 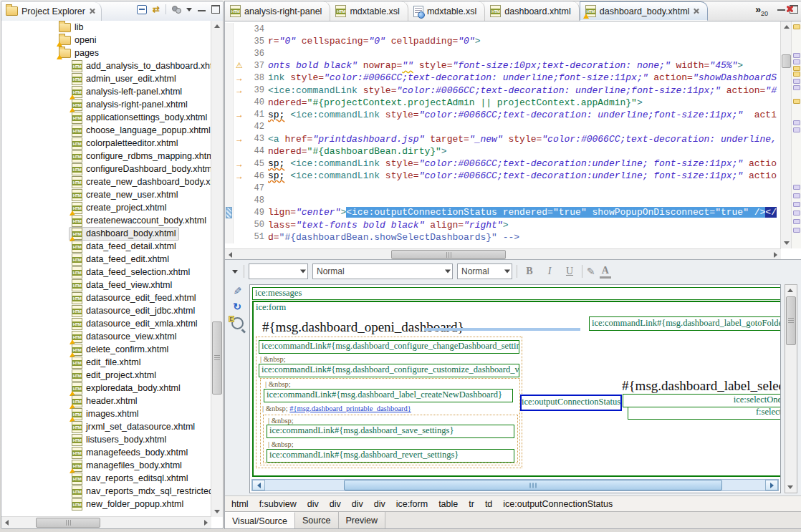 What do you see at coordinates (517, 294) in the screenshot?
I see `ice-messages-element: ice:messages` at bounding box center [517, 294].